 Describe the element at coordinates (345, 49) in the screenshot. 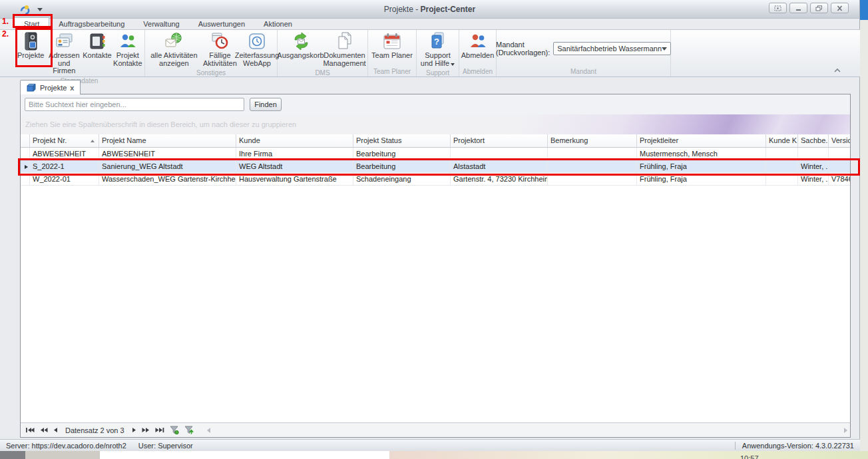

I see `dokumenten-management-button: Dokumenten Management` at that location.